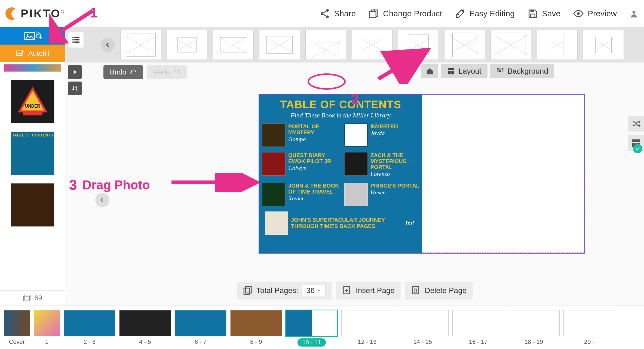 This screenshot has height=349, width=644. What do you see at coordinates (464, 71) in the screenshot?
I see `layout-tab: Layout` at bounding box center [464, 71].